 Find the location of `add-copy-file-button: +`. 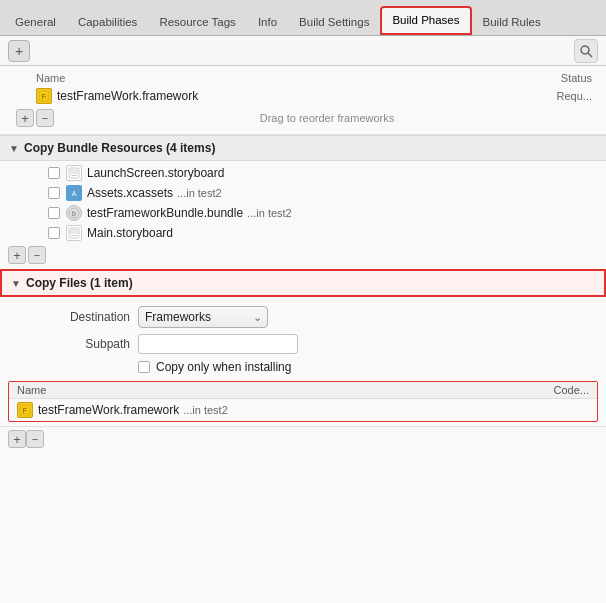

add-copy-file-button: + is located at coordinates (17, 439).